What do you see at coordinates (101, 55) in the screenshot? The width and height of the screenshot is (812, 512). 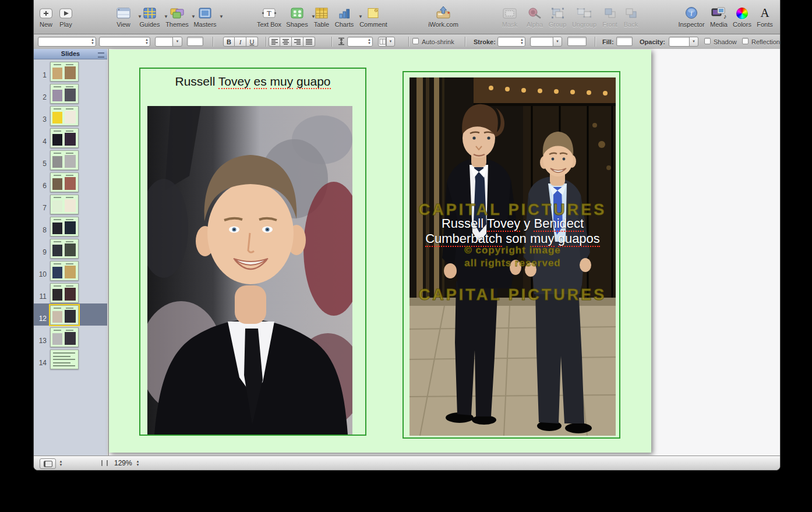 I see `panel-resize-grip-icon` at bounding box center [101, 55].